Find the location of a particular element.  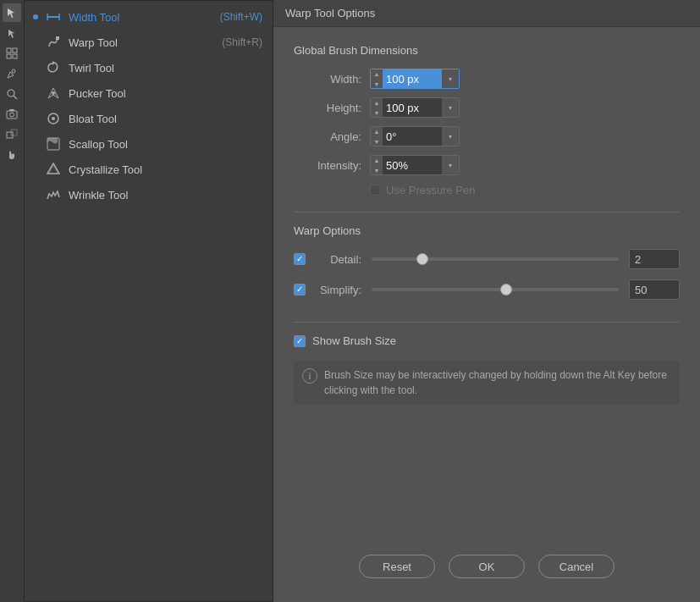

height-dropdown-arrow: ▾ is located at coordinates (450, 108).